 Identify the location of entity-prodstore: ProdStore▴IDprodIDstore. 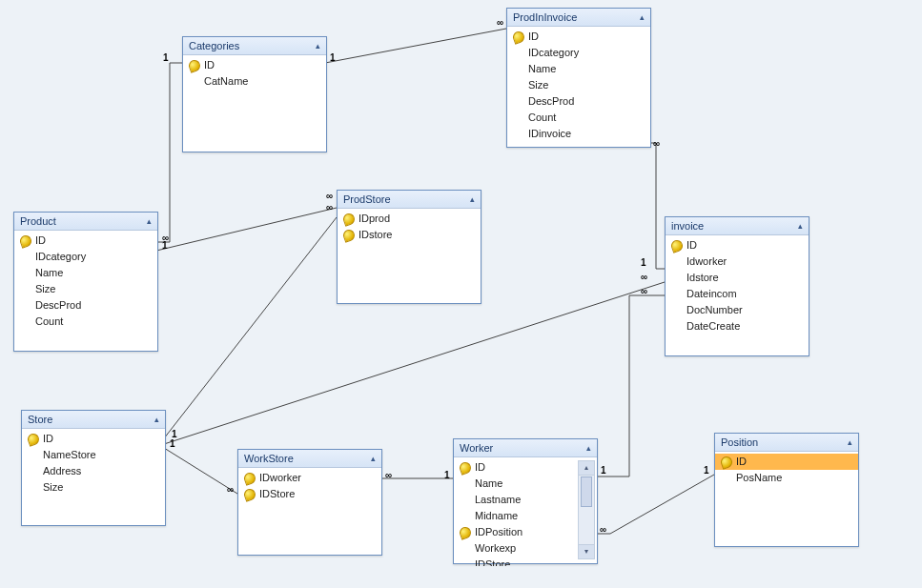
(409, 247).